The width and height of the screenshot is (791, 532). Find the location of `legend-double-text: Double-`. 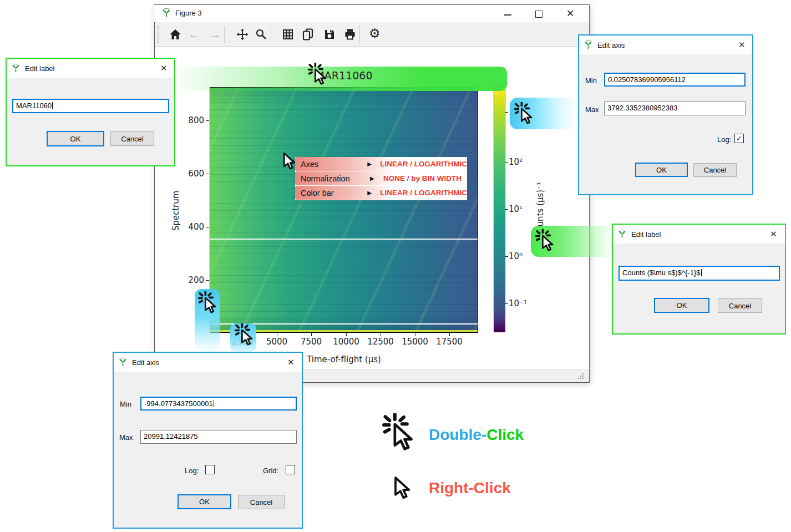

legend-double-text: Double- is located at coordinates (458, 435).